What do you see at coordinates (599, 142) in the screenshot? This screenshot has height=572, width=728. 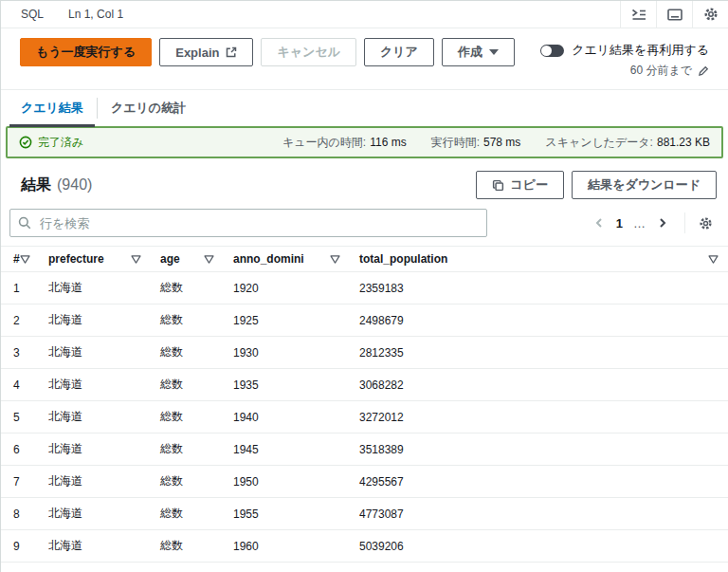 I see `metric-label: スキャンしたデータ:` at bounding box center [599, 142].